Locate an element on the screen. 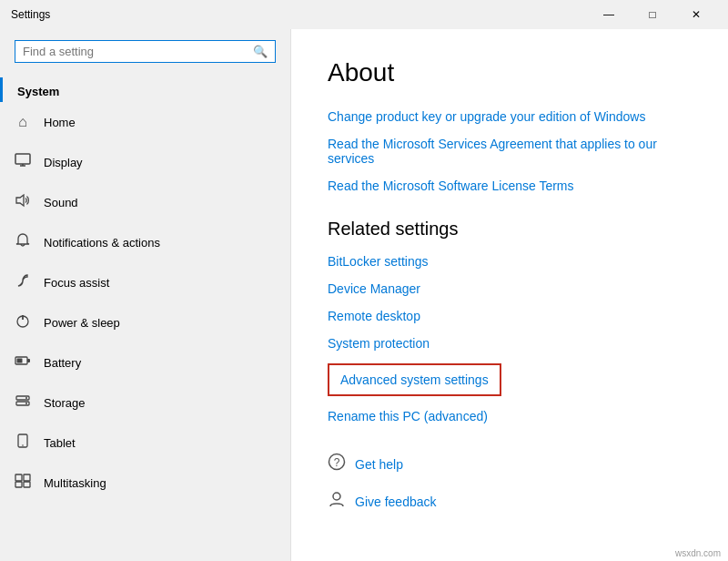 The width and height of the screenshot is (728, 561). power-icon is located at coordinates (23, 322).